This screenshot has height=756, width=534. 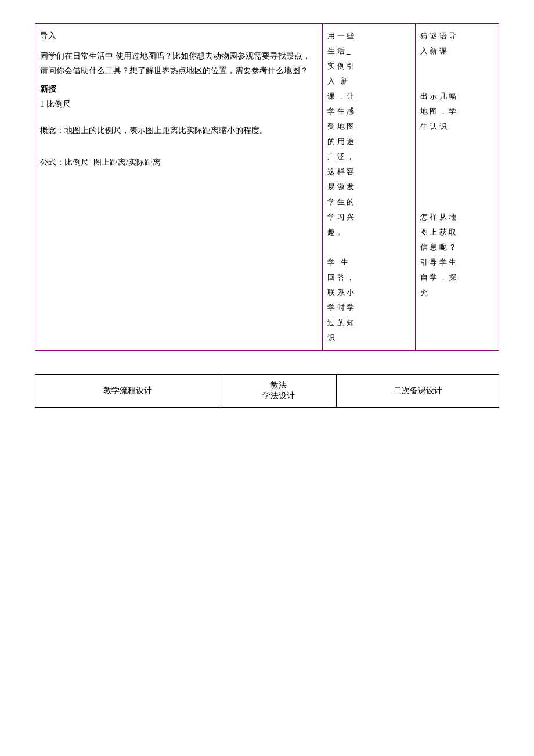 What do you see at coordinates (179, 105) in the screenshot?
I see `lesson-item: 1 比例尺` at bounding box center [179, 105].